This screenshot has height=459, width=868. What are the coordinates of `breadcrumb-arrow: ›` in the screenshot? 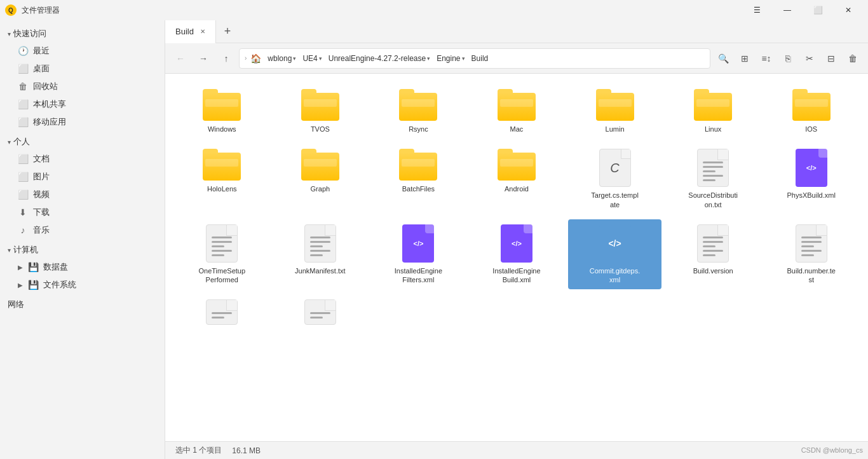 It's located at (245, 58).